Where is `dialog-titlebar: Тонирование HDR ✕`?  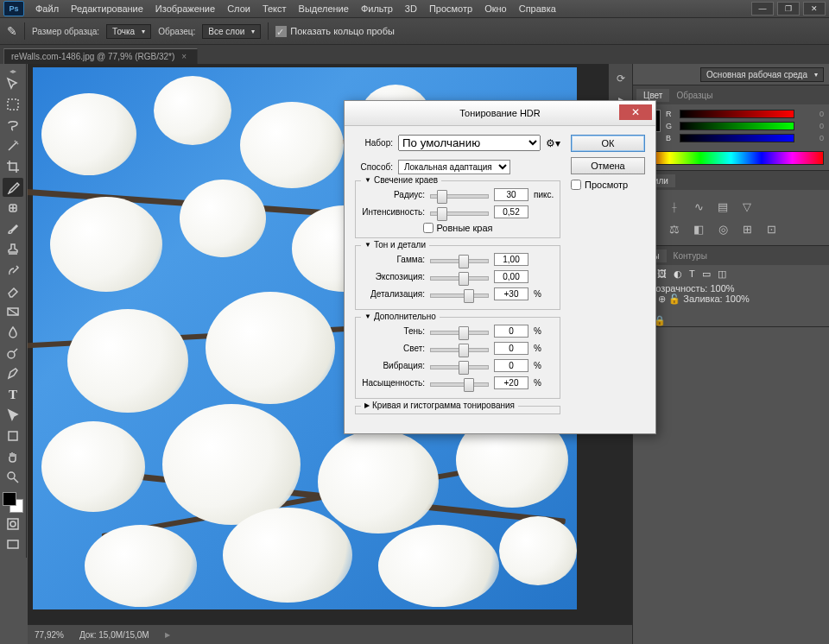 dialog-titlebar: Тонирование HDR ✕ is located at coordinates (500, 114).